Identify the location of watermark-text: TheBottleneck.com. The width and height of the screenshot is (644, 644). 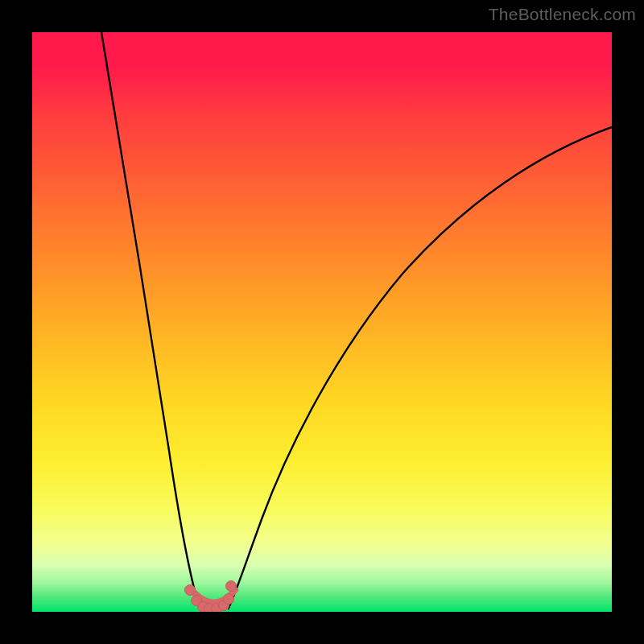
(562, 14).